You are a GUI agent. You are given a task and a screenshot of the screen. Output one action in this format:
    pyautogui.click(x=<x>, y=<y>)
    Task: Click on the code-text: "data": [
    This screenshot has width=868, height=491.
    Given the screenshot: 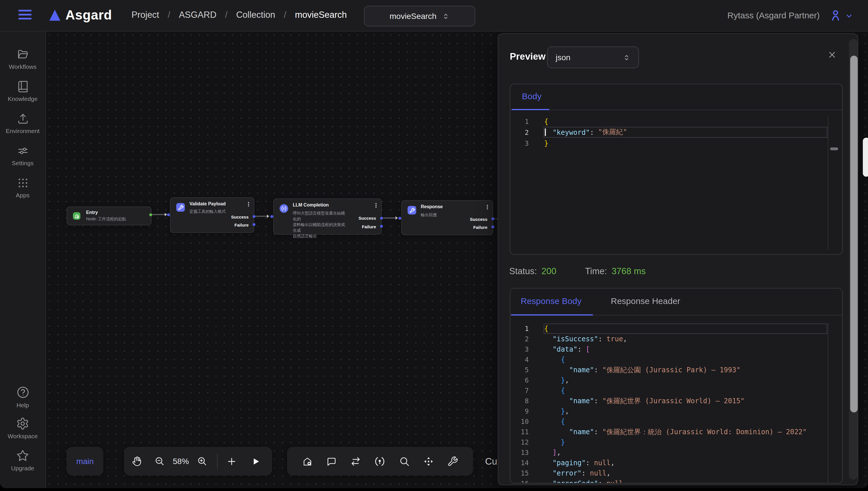 What is the action you would take?
    pyautogui.click(x=685, y=349)
    